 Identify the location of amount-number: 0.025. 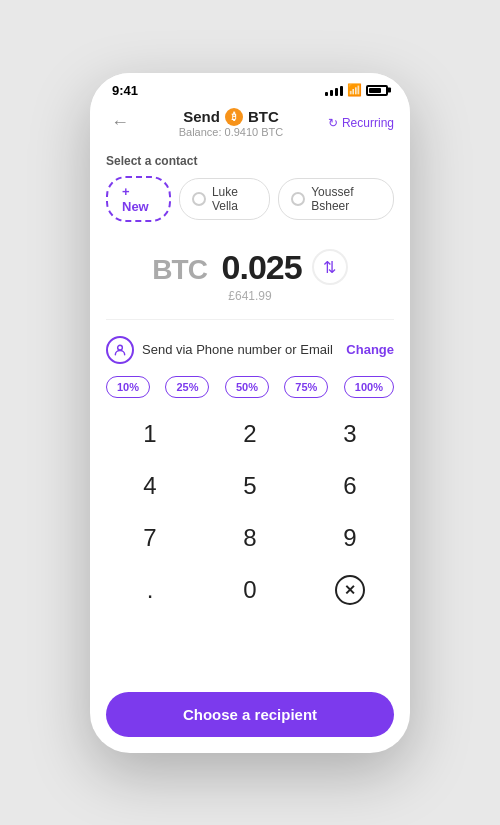
(262, 267).